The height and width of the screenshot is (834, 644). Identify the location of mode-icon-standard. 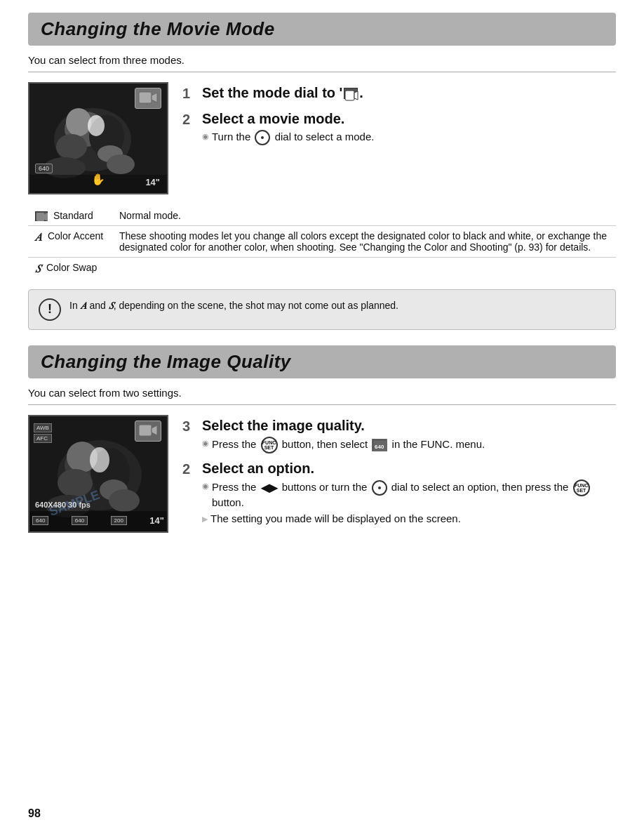
(41, 216).